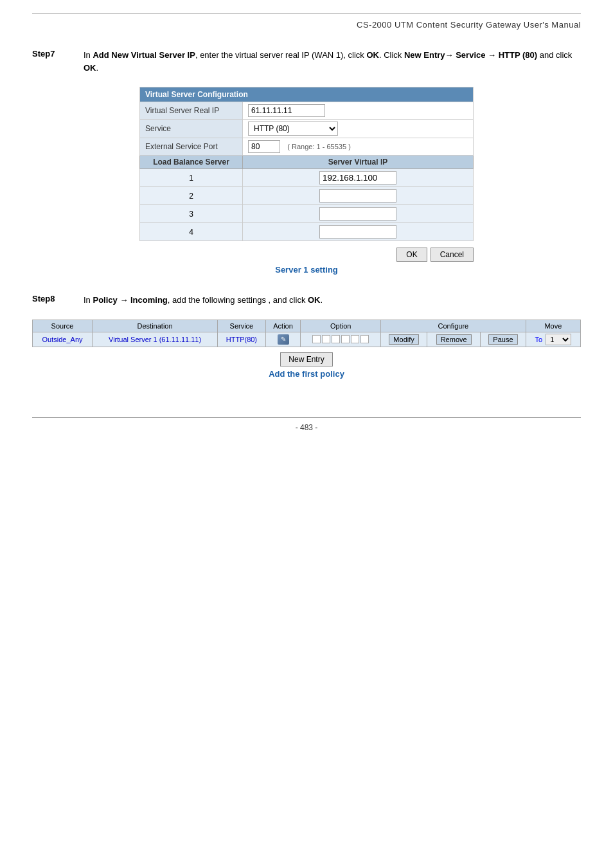  Describe the element at coordinates (307, 232) in the screenshot. I see `vs-row-4: 4` at that location.